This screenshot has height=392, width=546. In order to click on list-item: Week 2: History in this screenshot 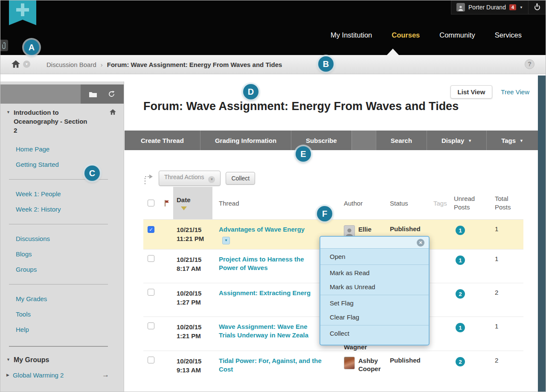, I will do `click(66, 209)`.